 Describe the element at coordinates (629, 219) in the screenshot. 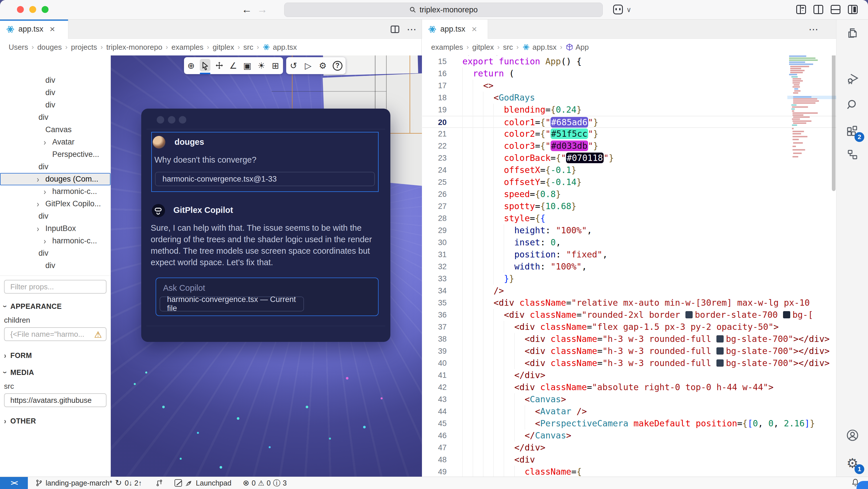

I see `code-line: 28 style={{` at that location.